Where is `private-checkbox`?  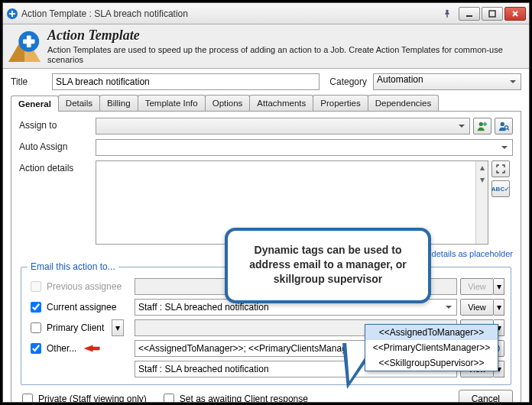 private-checkbox is located at coordinates (28, 397).